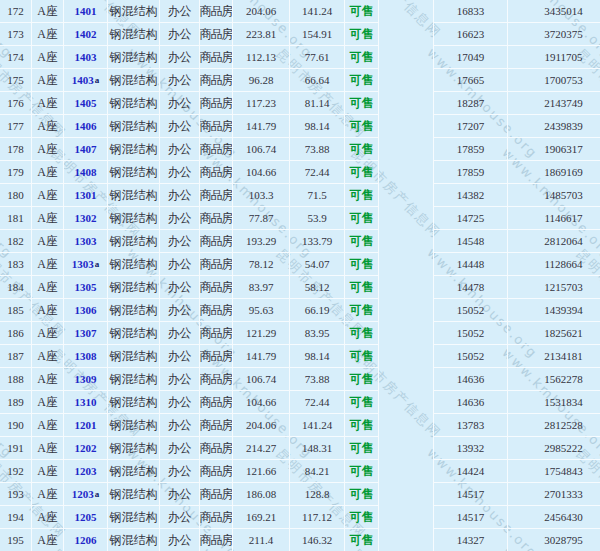  Describe the element at coordinates (86, 218) in the screenshot. I see `room-cell: 1302` at that location.